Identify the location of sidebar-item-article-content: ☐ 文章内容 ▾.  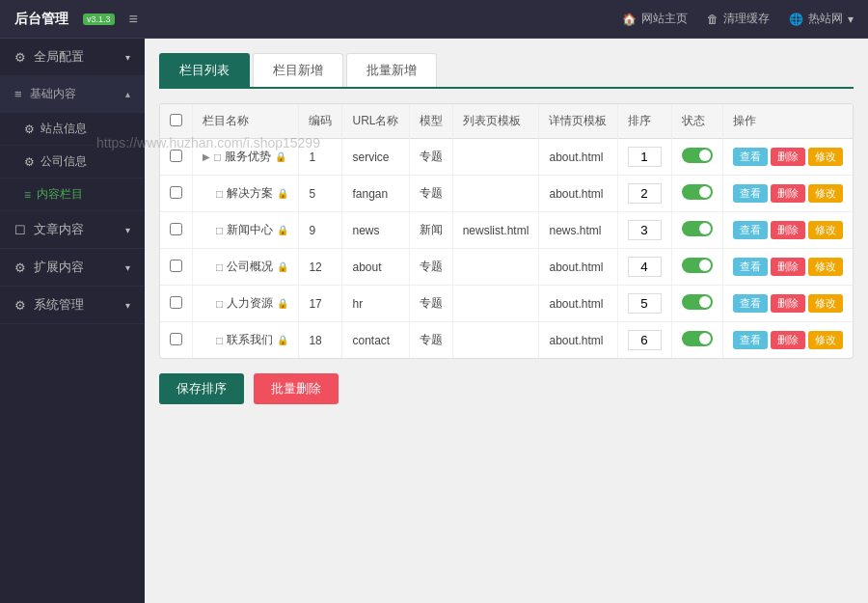
(72, 230).